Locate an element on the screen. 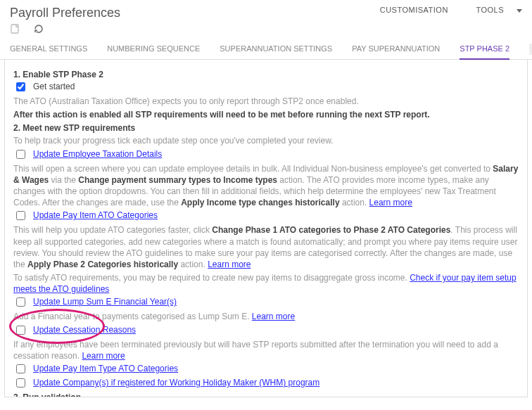 This screenshot has height=410, width=532. step-3-title: 3. Run validation is located at coordinates (266, 395).